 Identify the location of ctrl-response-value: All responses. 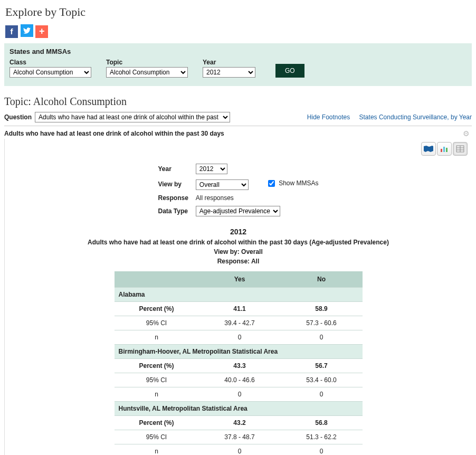
(258, 198).